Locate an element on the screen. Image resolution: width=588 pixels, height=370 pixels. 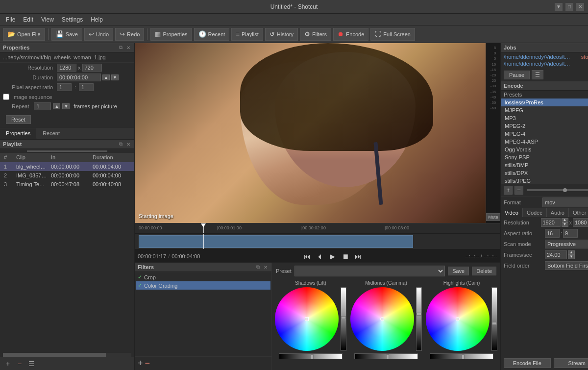
properties-float-btn: ⧉ is located at coordinates (121, 48).